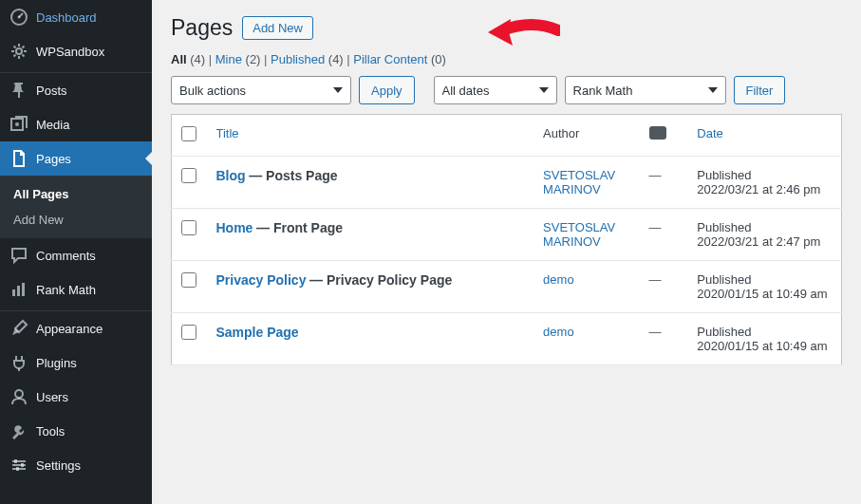 Image resolution: width=861 pixels, height=504 pixels. I want to click on submenu-all-pages: All Pages, so click(76, 194).